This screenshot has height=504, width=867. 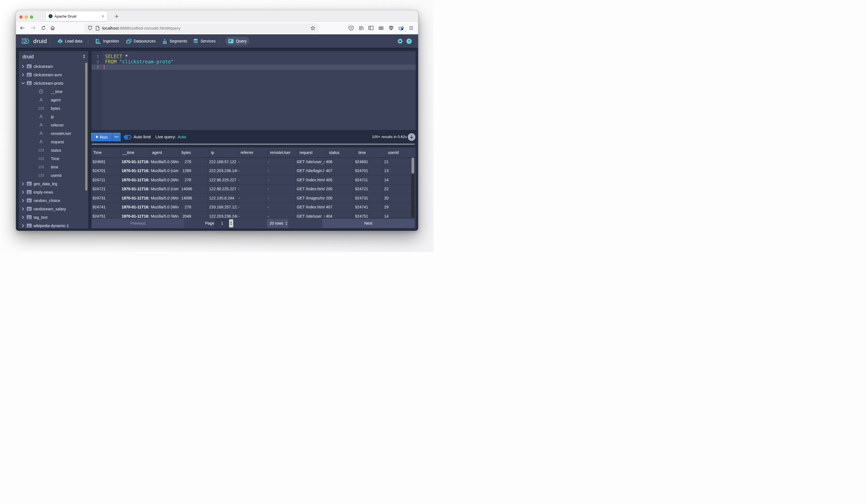 What do you see at coordinates (397, 189) in the screenshot?
I see `cell-userid: 22` at bounding box center [397, 189].